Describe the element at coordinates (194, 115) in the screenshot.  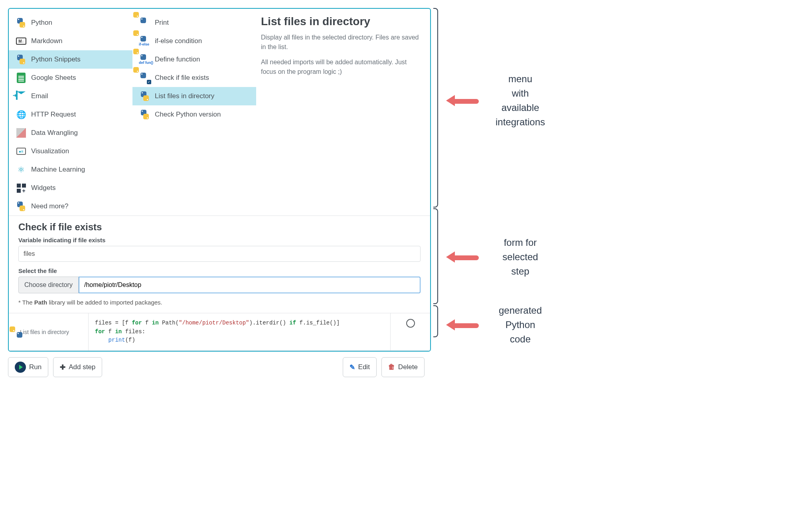
I see `snippet-check-python-version: Check Python version` at that location.